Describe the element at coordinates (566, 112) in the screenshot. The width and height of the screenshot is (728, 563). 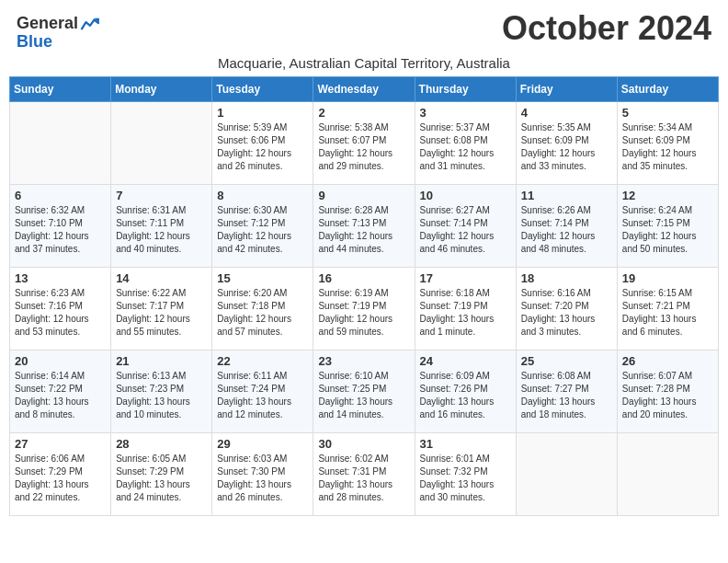
I see `day-number: 4` at that location.